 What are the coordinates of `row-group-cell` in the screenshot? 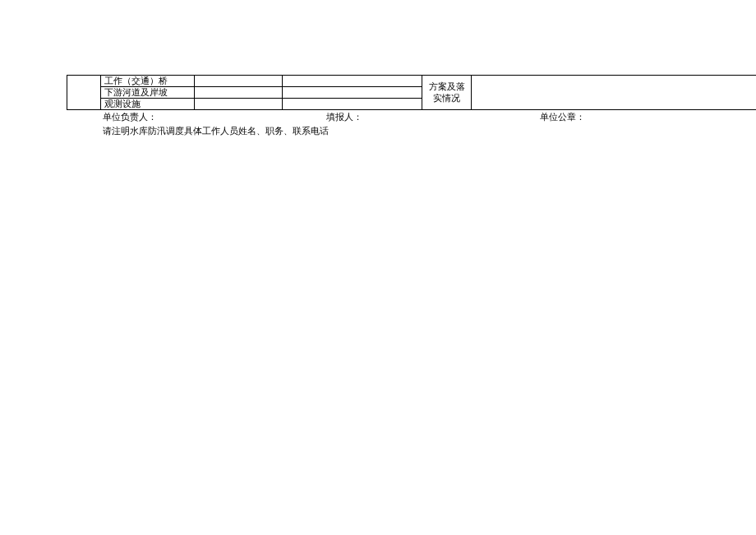 It's located at (84, 93).